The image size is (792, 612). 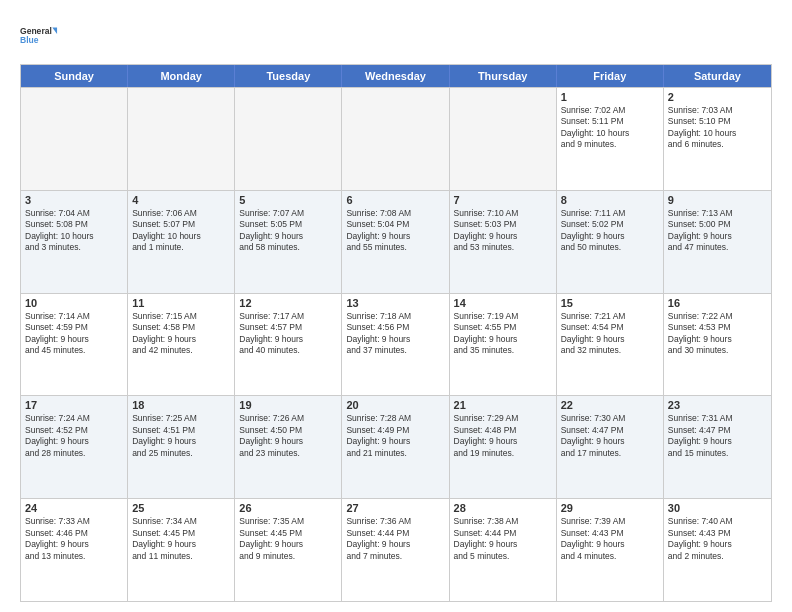 What do you see at coordinates (610, 447) in the screenshot?
I see `day-cell-22: 22Sunrise: 7:30 AM Sunset: 4:47 PM Dayli…` at bounding box center [610, 447].